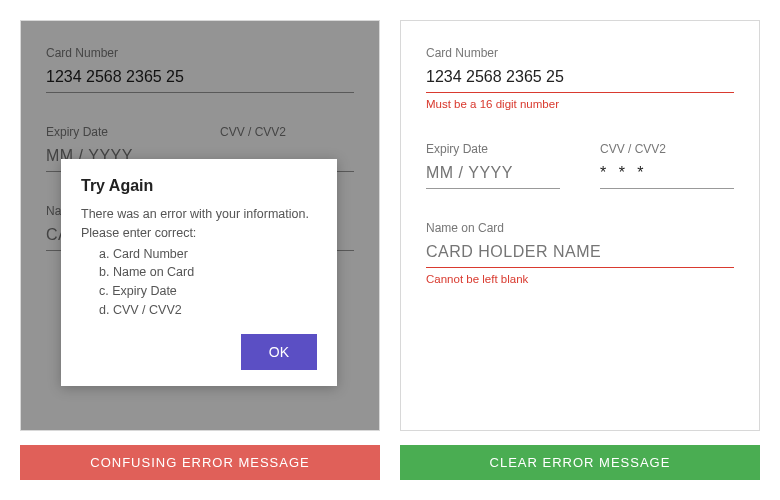 This screenshot has height=500, width=780. I want to click on card-number-error: Must be a 16 digit number, so click(580, 104).